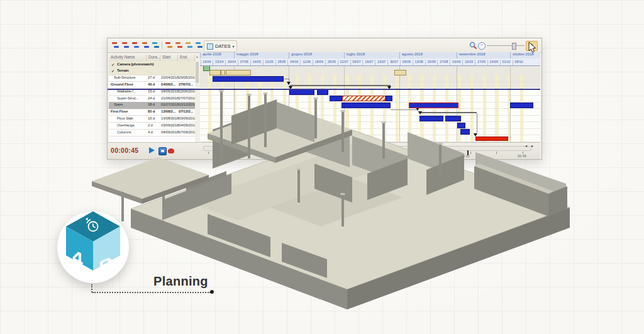  Describe the element at coordinates (212, 292) in the screenshot. I see `dotted-connector-dot` at that location.